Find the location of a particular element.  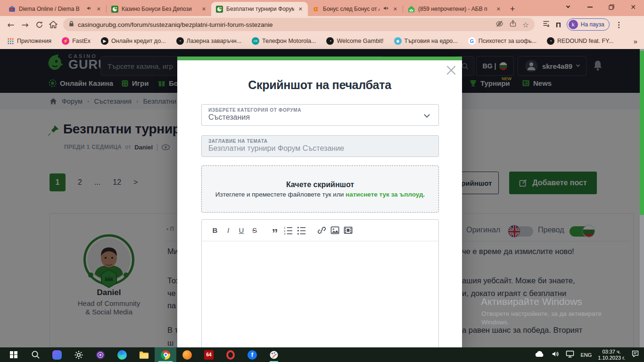

bookmark-label: Търговия на едро... is located at coordinates (431, 41).